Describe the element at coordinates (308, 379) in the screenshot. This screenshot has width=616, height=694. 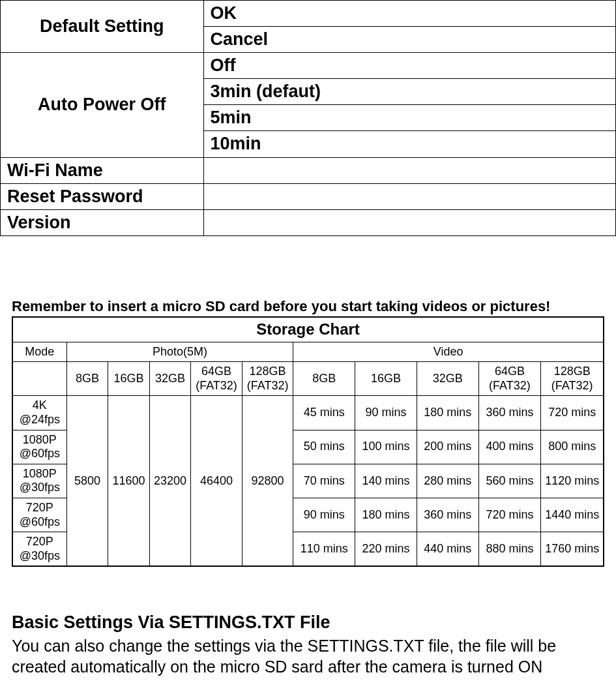
I see `chart-capacity-row: 8GB 16GB 32GB 64GB (FAT32) 128GB (FAT32)…` at that location.